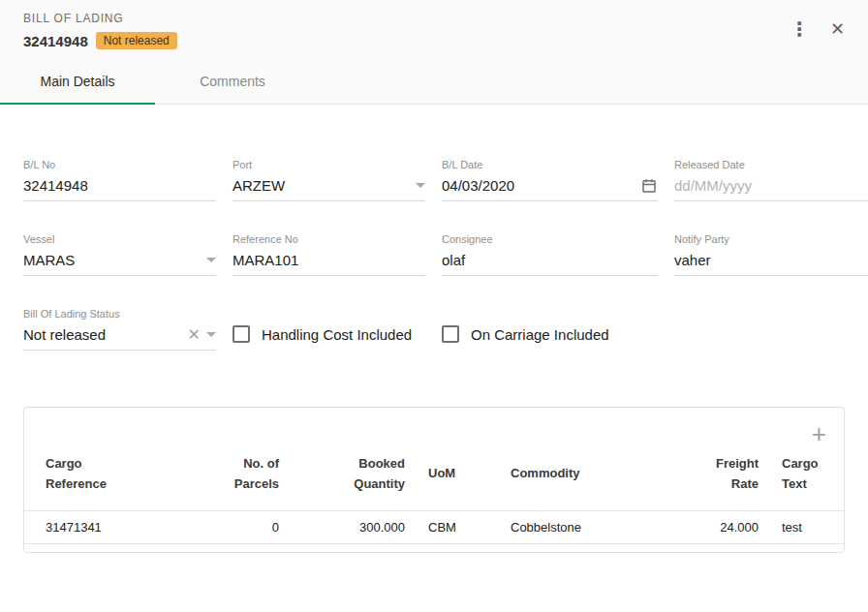 The height and width of the screenshot is (612, 868). I want to click on bl-status-select: Not released ✕, so click(120, 337).